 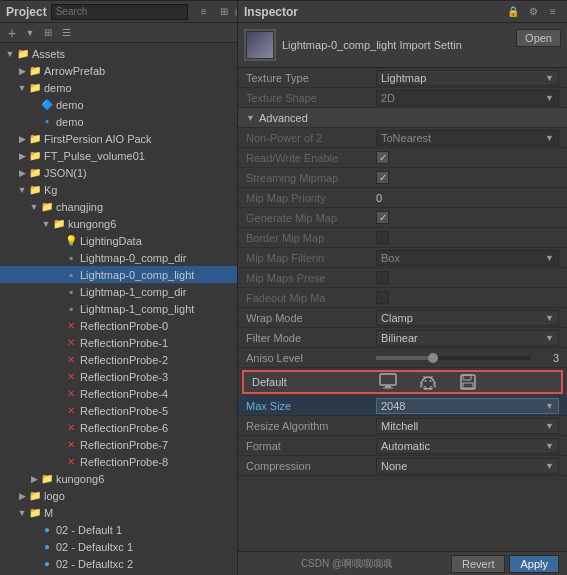 I want to click on search-input, so click(x=120, y=12).